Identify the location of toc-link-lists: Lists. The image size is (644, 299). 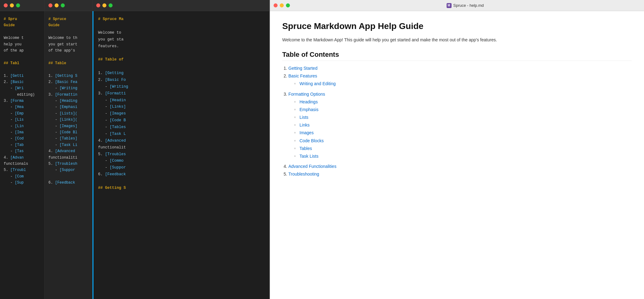
(304, 117).